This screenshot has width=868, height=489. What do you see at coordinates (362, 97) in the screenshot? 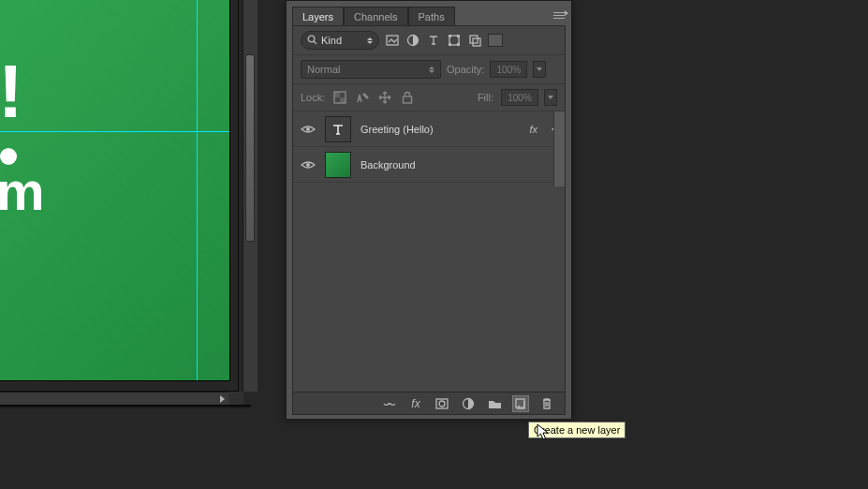
I see `lock-image-icon` at bounding box center [362, 97].